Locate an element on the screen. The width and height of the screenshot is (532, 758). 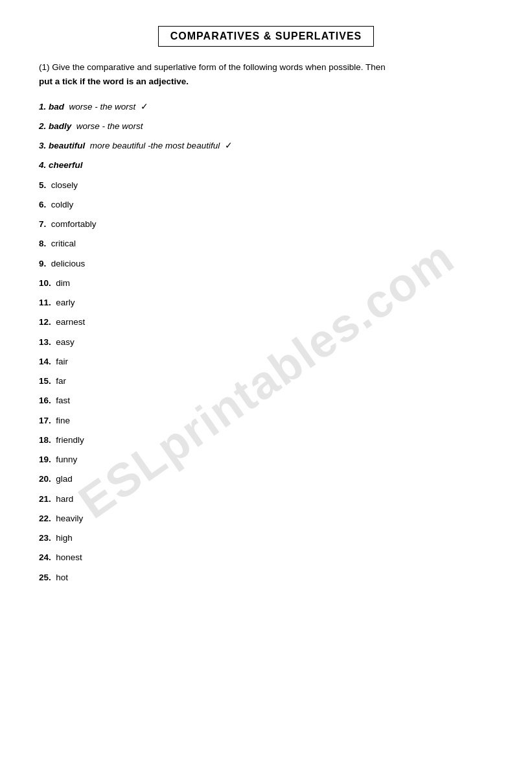
word-number: 2. is located at coordinates (43, 126).